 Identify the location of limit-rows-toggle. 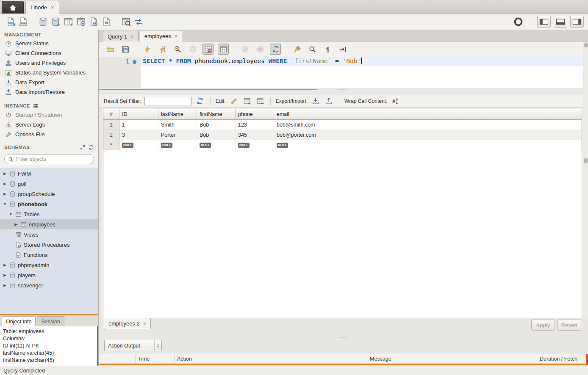
(223, 49).